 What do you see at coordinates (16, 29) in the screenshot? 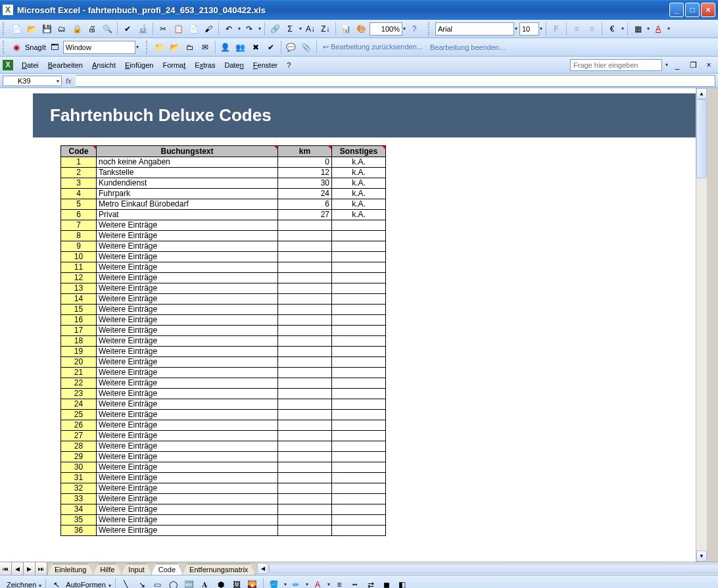
I see `new-icon: 📄` at bounding box center [16, 29].